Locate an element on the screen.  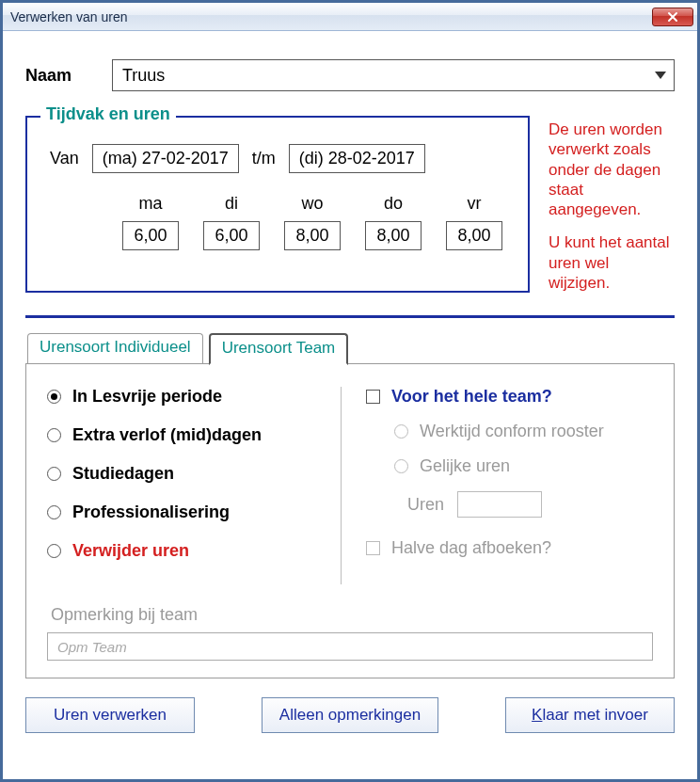
uren-input is located at coordinates (500, 504).